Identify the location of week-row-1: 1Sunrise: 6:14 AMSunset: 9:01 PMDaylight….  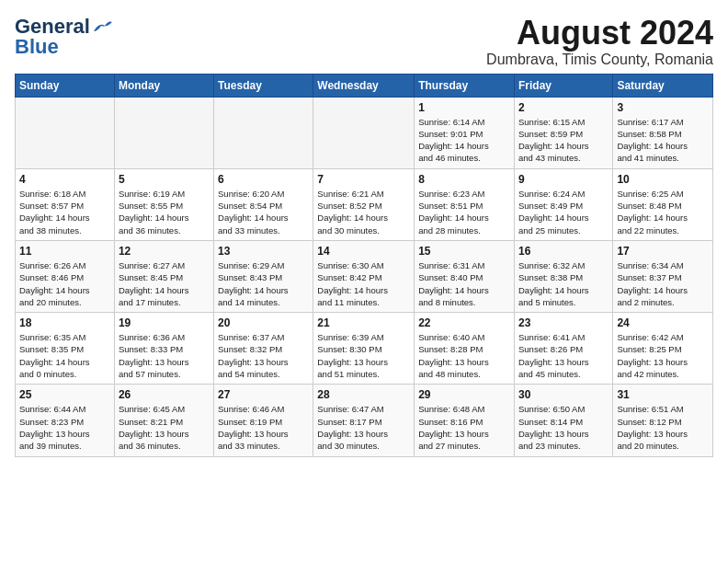
(364, 132).